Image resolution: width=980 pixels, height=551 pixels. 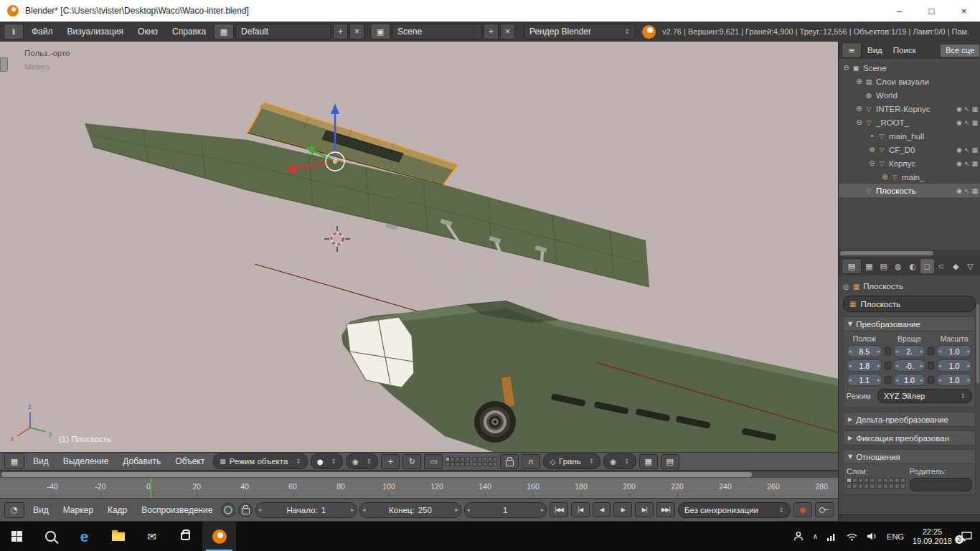 What do you see at coordinates (941, 266) in the screenshot?
I see `properties-tab-constraints: ⊂` at bounding box center [941, 266].